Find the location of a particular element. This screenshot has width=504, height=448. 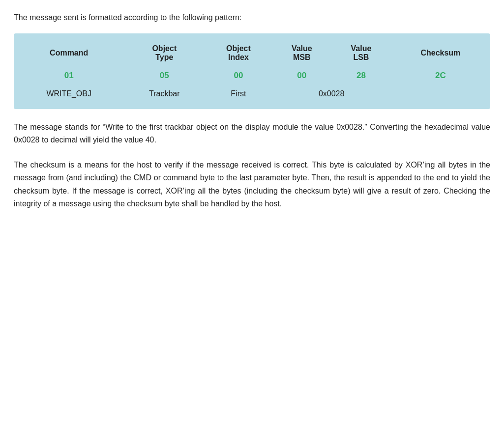

paragraph-1: The message stands for “Write to the fir… is located at coordinates (252, 134).